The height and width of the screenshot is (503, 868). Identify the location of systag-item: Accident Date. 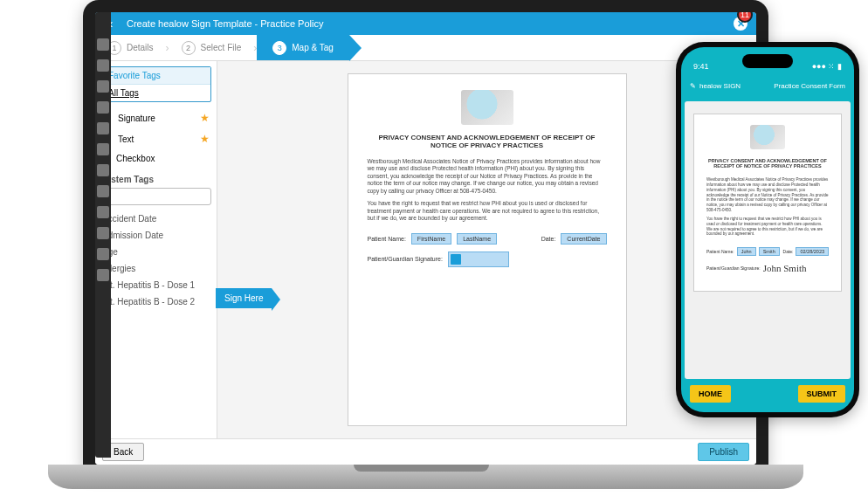
(155, 218).